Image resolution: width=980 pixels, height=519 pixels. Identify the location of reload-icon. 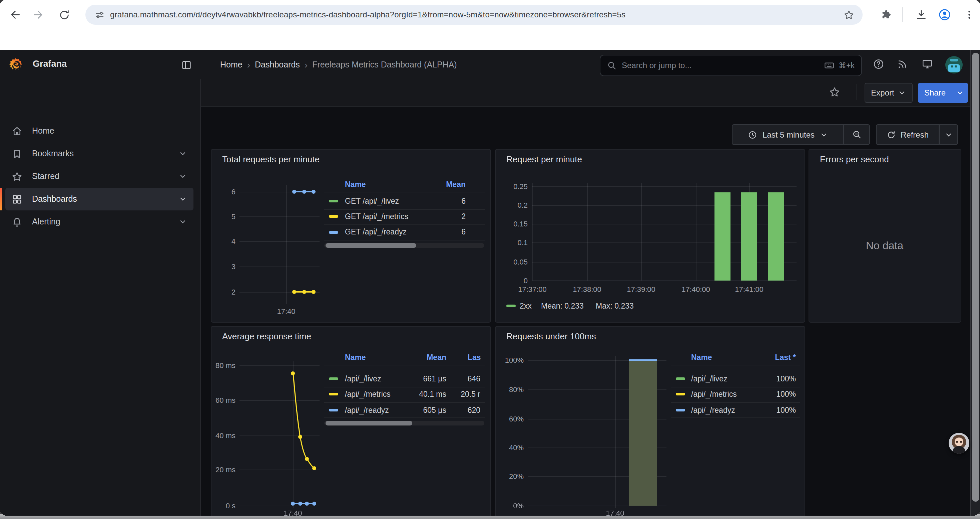
(64, 15).